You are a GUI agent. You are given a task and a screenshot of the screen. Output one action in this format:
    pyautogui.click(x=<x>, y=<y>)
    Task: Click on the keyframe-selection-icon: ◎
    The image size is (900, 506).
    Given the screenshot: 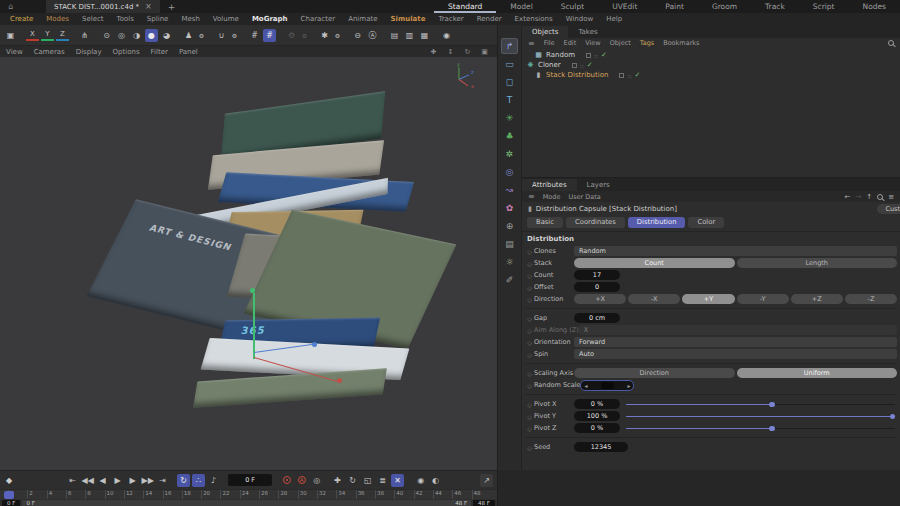 What is the action you would take?
    pyautogui.click(x=316, y=480)
    